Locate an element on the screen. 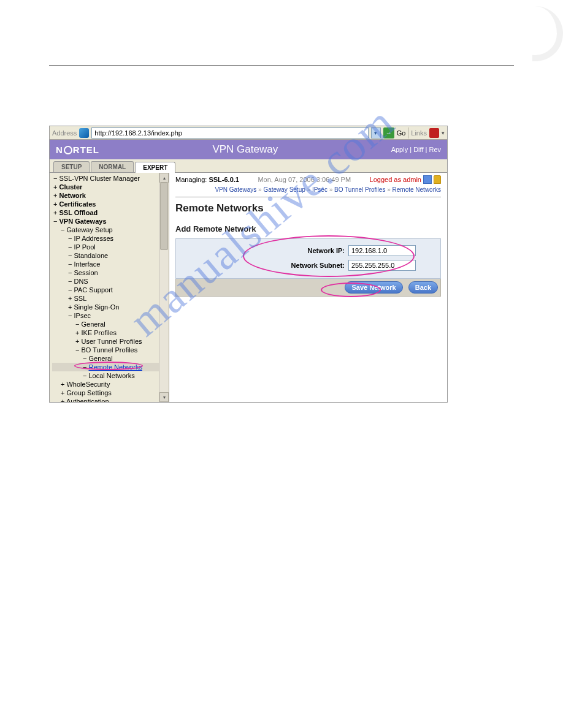 This screenshot has height=728, width=563. nav-item: − IP Addresses is located at coordinates (110, 238).